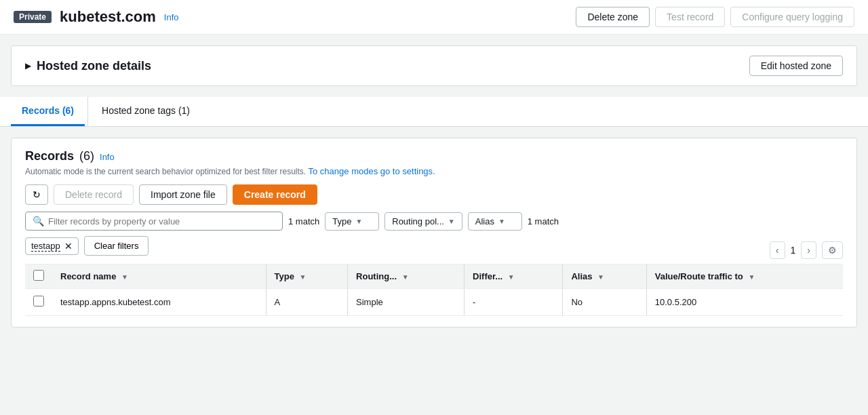 This screenshot has width=868, height=415. Describe the element at coordinates (146, 111) in the screenshot. I see `tab-hosted-zone-tags: Hosted zone tags (1)` at that location.